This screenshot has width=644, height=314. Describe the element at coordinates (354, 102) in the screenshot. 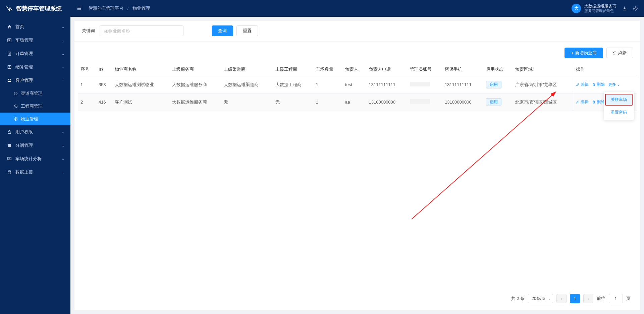

I see `cell-person: aa` at that location.